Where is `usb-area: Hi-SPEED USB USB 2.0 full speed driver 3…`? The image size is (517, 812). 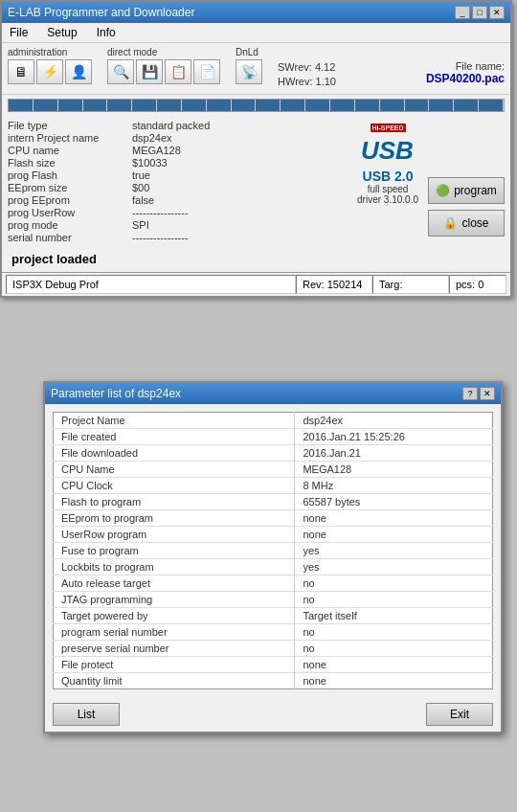 usb-area: Hi-SPEED USB USB 2.0 full speed driver 3… is located at coordinates (388, 182).